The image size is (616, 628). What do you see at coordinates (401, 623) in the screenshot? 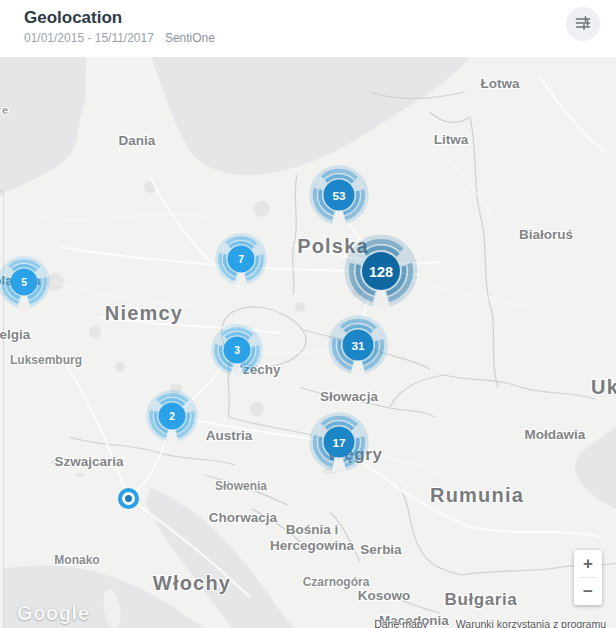
I see `map-data-link: Dane mapy` at bounding box center [401, 623].